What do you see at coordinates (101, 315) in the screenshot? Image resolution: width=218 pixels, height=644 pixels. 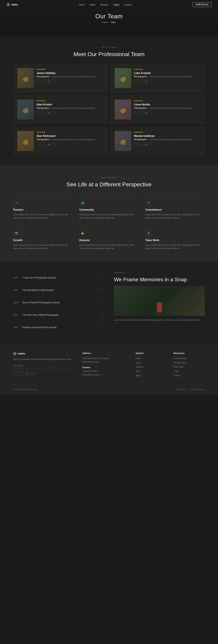 I see `award-arrow-2021: →` at bounding box center [101, 315].